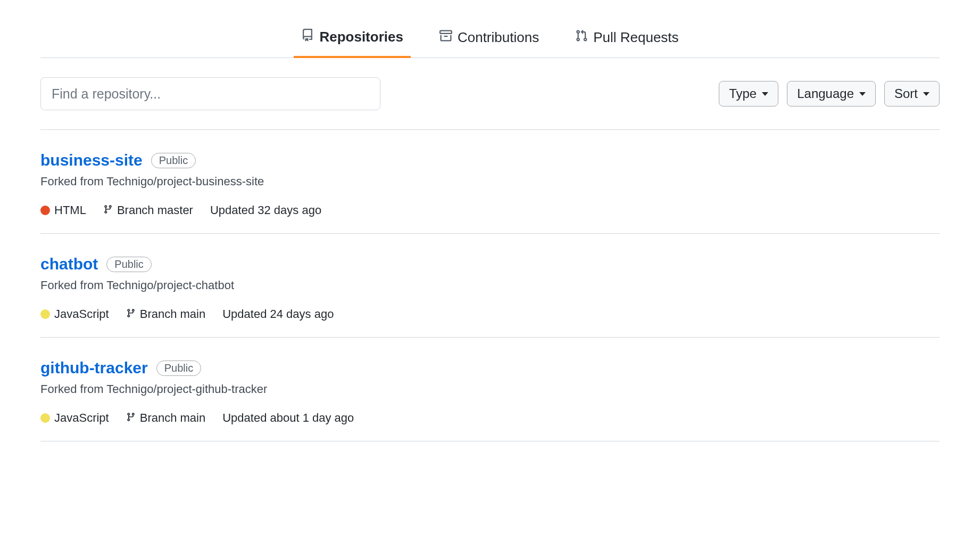 The image size is (980, 557). Describe the element at coordinates (831, 94) in the screenshot. I see `language-filter-button: Language` at that location.